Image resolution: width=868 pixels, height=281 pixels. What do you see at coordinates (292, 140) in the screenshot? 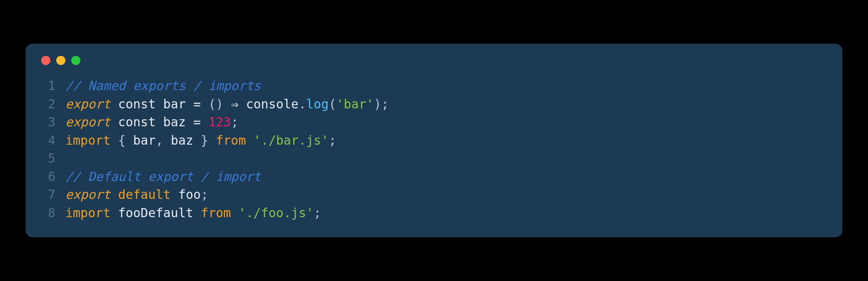
I see `code-token: './bar.js'` at bounding box center [292, 140].